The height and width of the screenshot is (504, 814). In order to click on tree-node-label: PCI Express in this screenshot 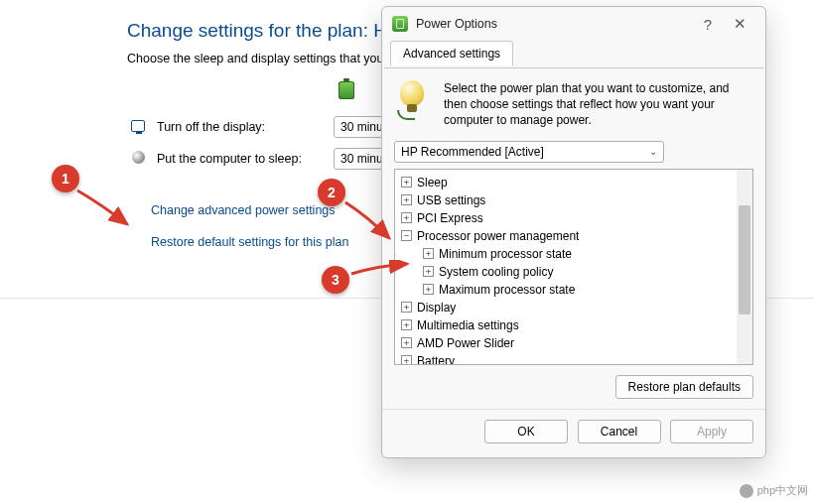, I will do `click(451, 218)`.